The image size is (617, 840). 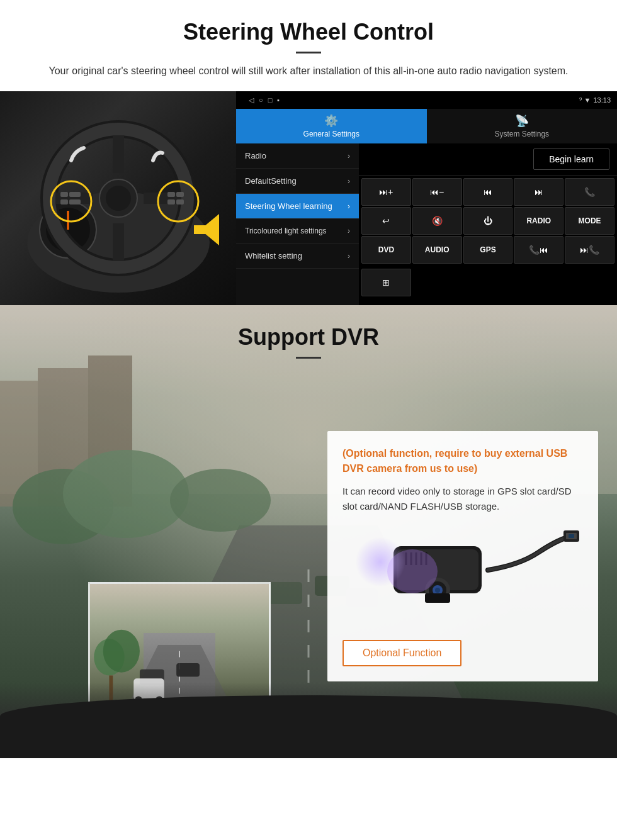 What do you see at coordinates (308, 53) in the screenshot?
I see `title-divider` at bounding box center [308, 53].